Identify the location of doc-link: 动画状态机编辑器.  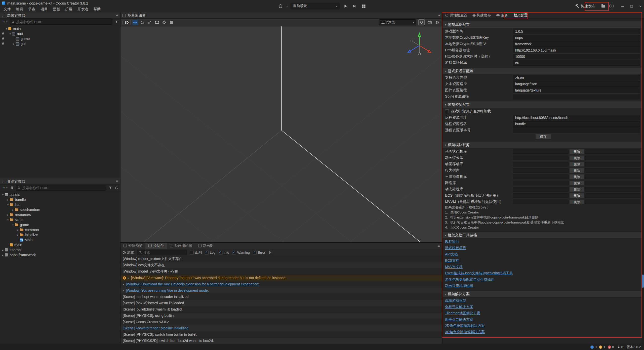
(459, 286).